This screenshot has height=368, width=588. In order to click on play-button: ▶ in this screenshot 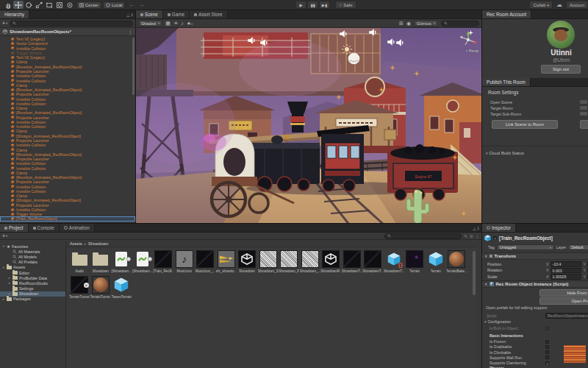, I will do `click(301, 4)`.